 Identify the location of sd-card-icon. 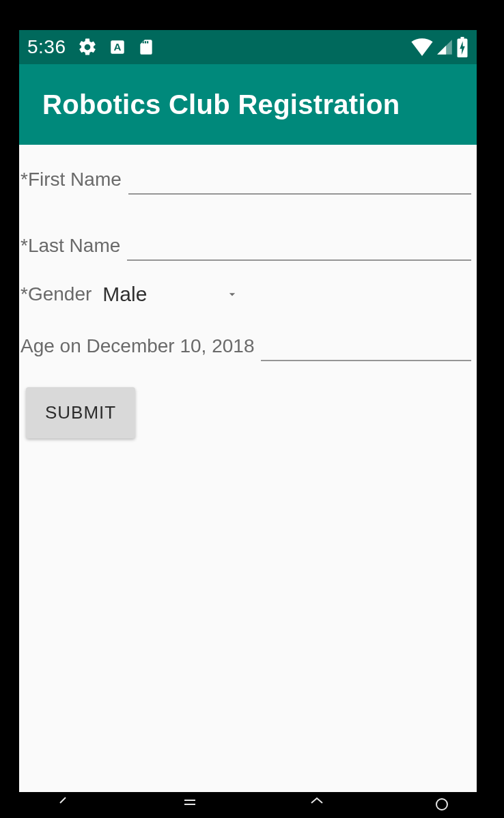
(146, 47).